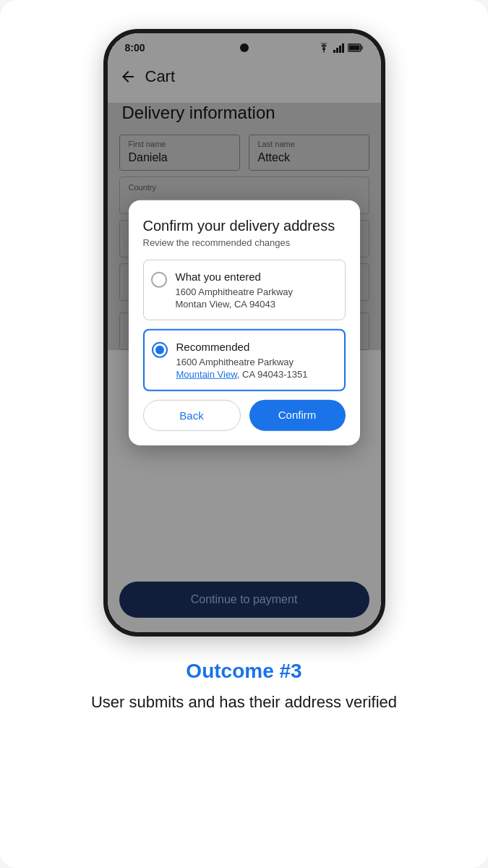  What do you see at coordinates (244, 415) in the screenshot?
I see `dialog-buttons: Back Confirm` at bounding box center [244, 415].